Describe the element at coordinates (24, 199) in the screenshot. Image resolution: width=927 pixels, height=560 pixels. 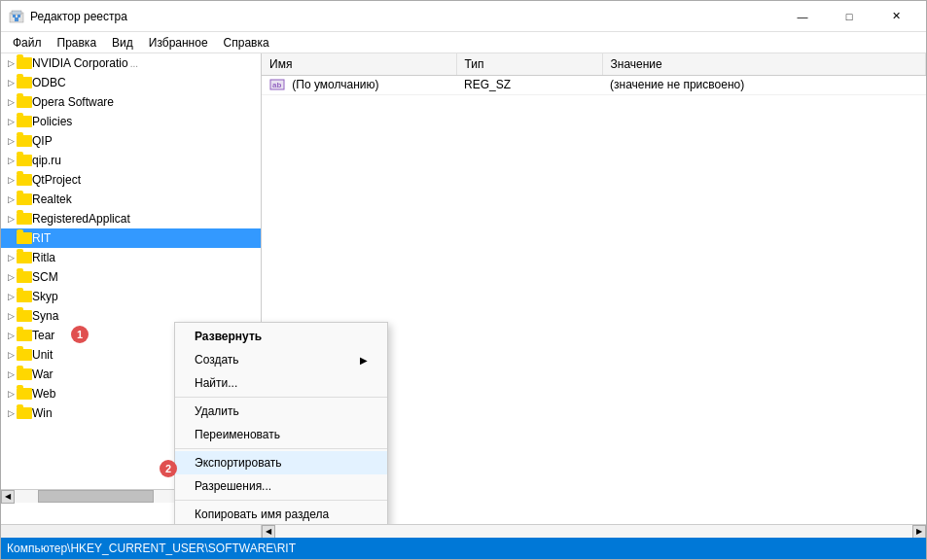
I see `folder-icon-realtek` at that location.